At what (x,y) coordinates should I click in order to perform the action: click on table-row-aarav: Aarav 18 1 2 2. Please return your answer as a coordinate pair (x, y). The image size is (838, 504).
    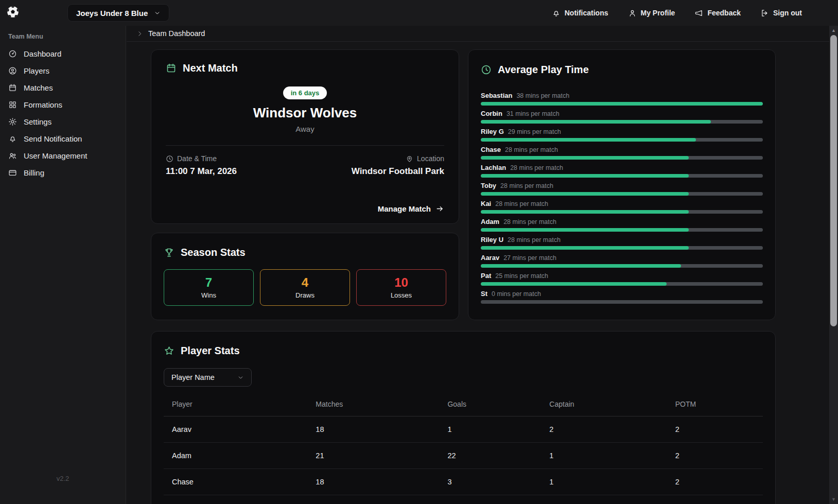
    Looking at the image, I should click on (463, 429).